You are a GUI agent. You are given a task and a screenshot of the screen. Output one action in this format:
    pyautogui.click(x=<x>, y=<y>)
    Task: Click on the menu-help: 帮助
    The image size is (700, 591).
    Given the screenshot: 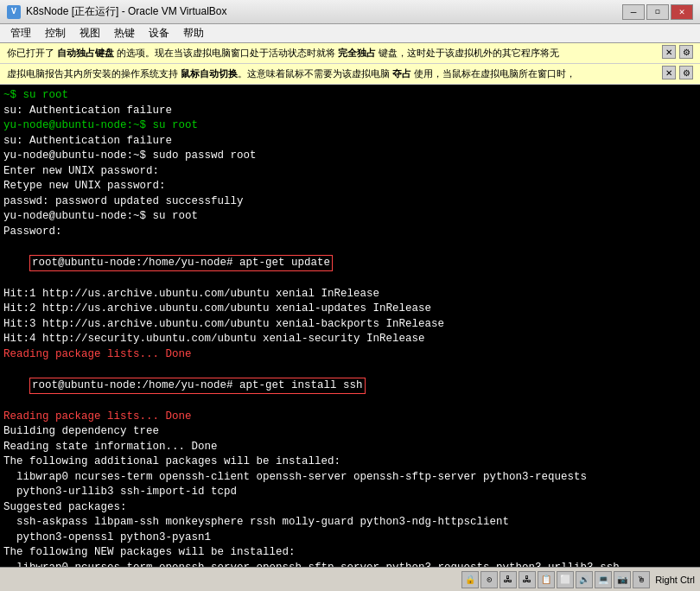 What is the action you would take?
    pyautogui.click(x=194, y=33)
    